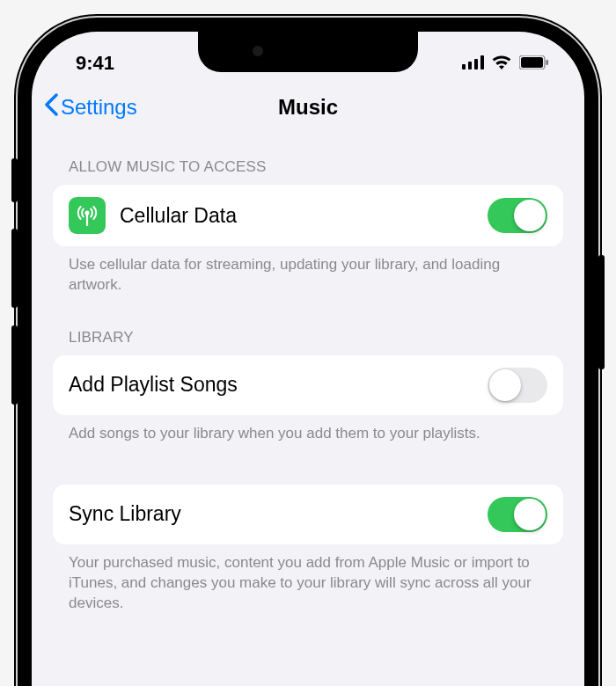 This screenshot has height=686, width=616. I want to click on sync-library-label: Sync Library, so click(278, 514).